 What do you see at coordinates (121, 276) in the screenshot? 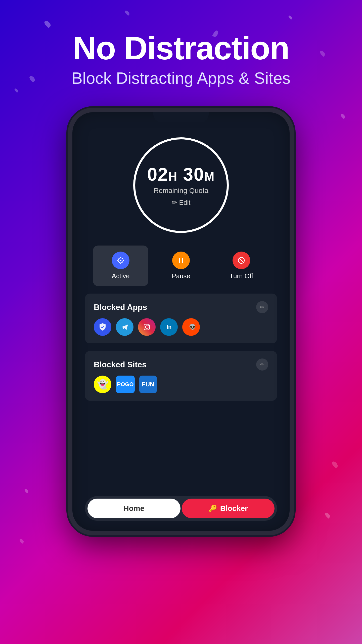
I see `active-label: Active` at bounding box center [121, 276].